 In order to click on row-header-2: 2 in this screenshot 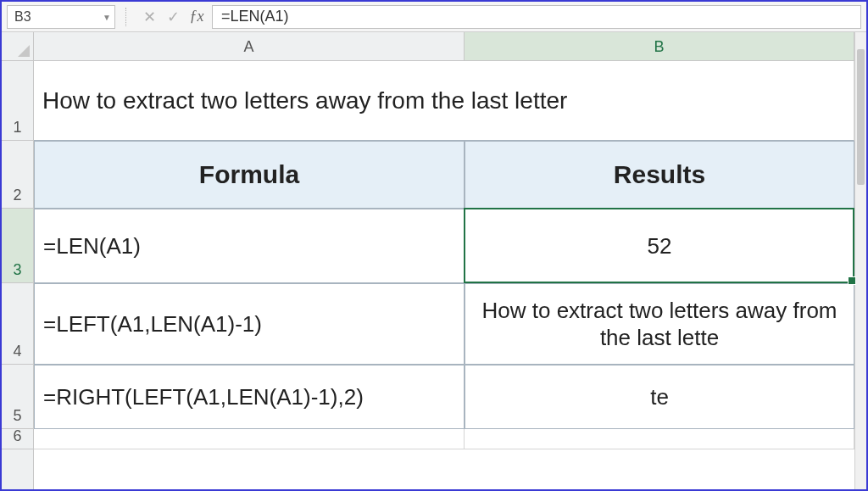, I will do `click(17, 175)`.